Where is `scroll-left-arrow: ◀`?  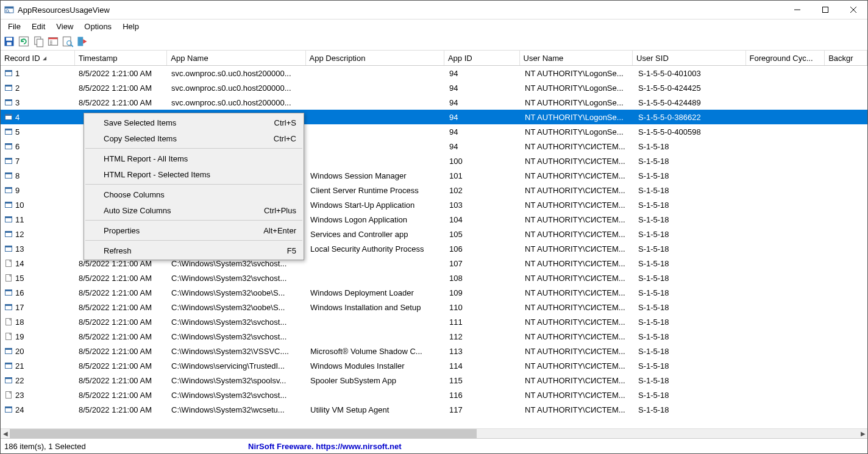 scroll-left-arrow: ◀ is located at coordinates (5, 434).